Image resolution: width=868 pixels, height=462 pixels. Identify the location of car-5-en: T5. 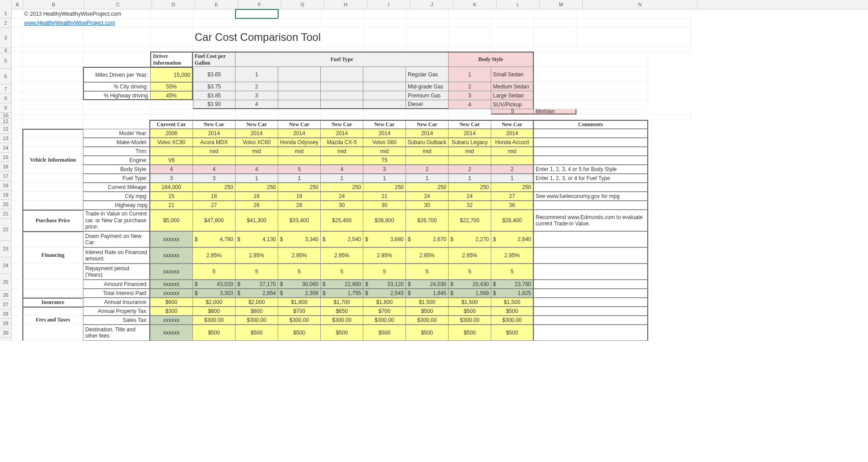
(385, 160).